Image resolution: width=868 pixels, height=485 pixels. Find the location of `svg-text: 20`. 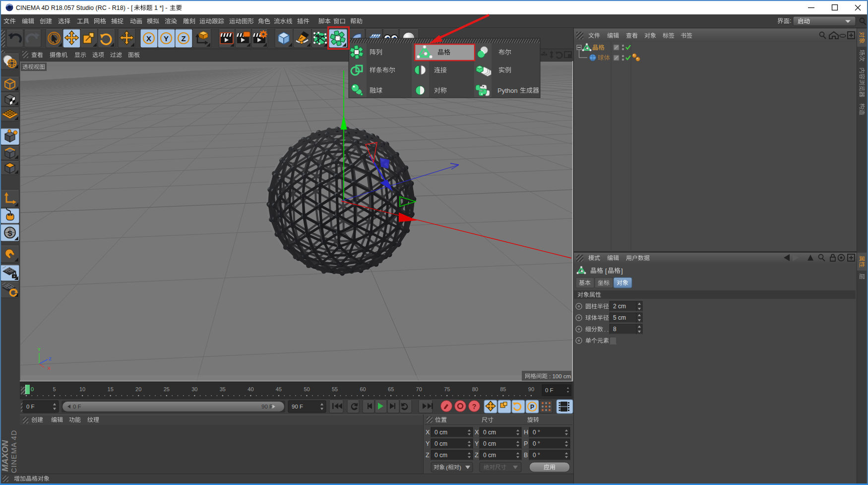

svg-text: 20 is located at coordinates (138, 389).